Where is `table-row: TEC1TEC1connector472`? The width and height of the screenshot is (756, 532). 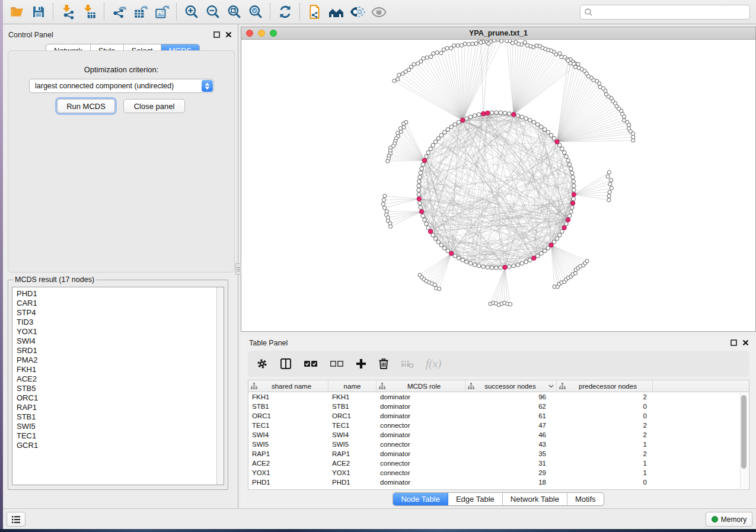 table-row: TEC1TEC1connector472 is located at coordinates (499, 425).